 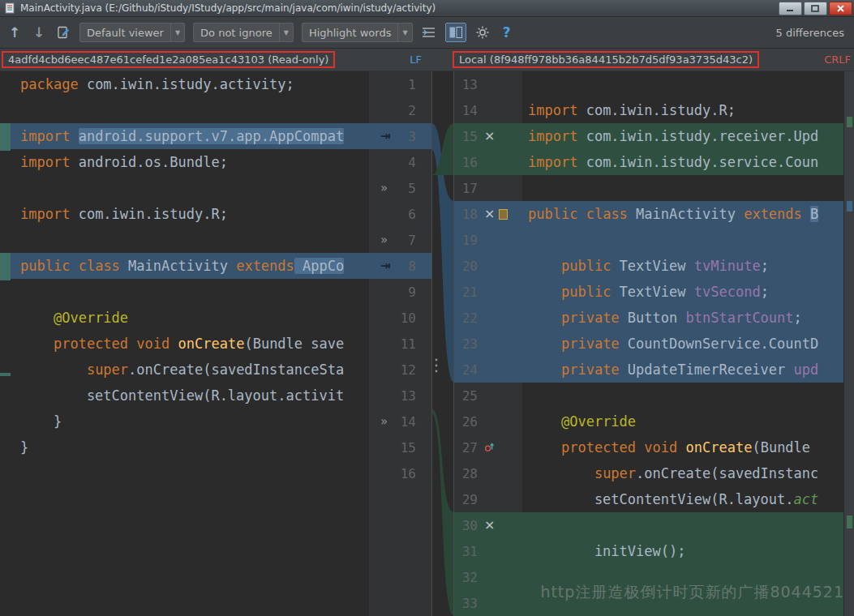 What do you see at coordinates (683, 499) in the screenshot?
I see `code-line: setContentView(R.layout.act` at bounding box center [683, 499].